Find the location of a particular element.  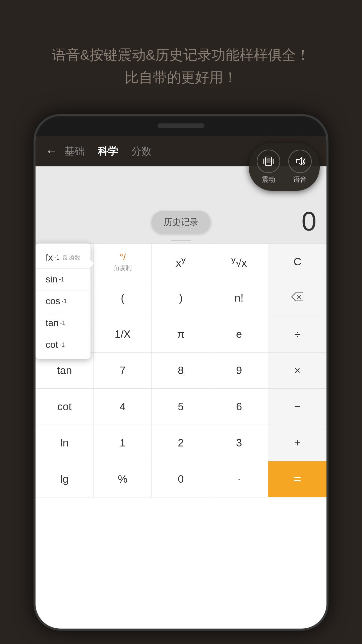

trig-tan-inverse: tan-1 is located at coordinates (63, 323).